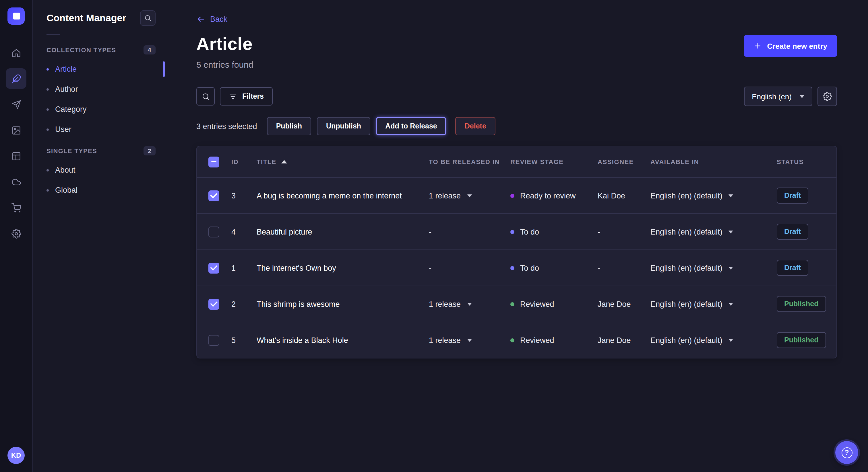  What do you see at coordinates (517, 340) in the screenshot?
I see `table-row: 5 What's inside a Black Hole 1 release R…` at bounding box center [517, 340].